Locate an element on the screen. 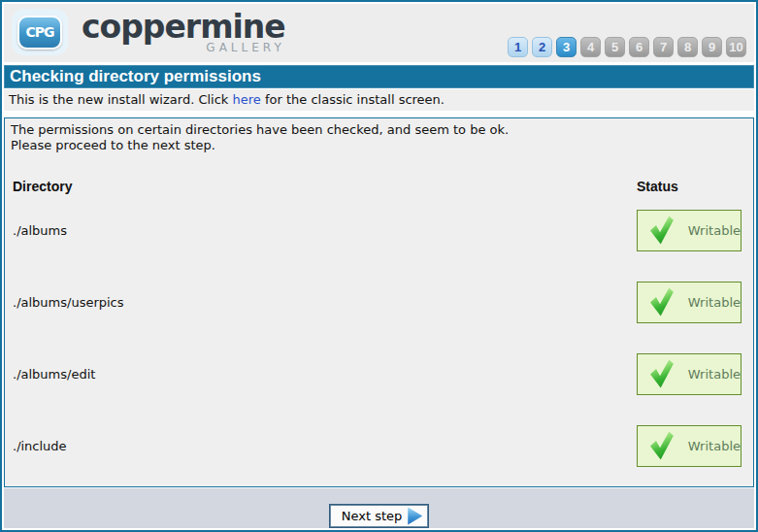 This screenshot has width=758, height=532. directory-cell: ./albums/userpics is located at coordinates (324, 303).